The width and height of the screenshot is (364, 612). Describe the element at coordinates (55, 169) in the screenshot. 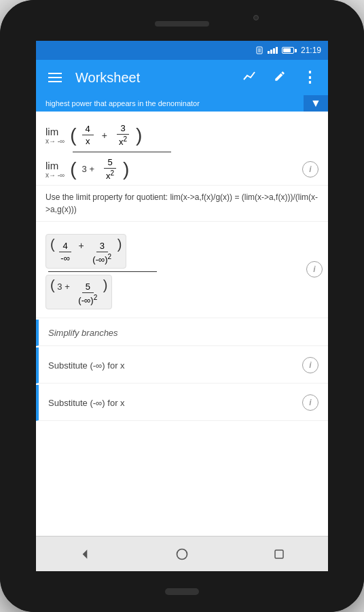

I see `lim-label-2: lim x→ -∞` at that location.